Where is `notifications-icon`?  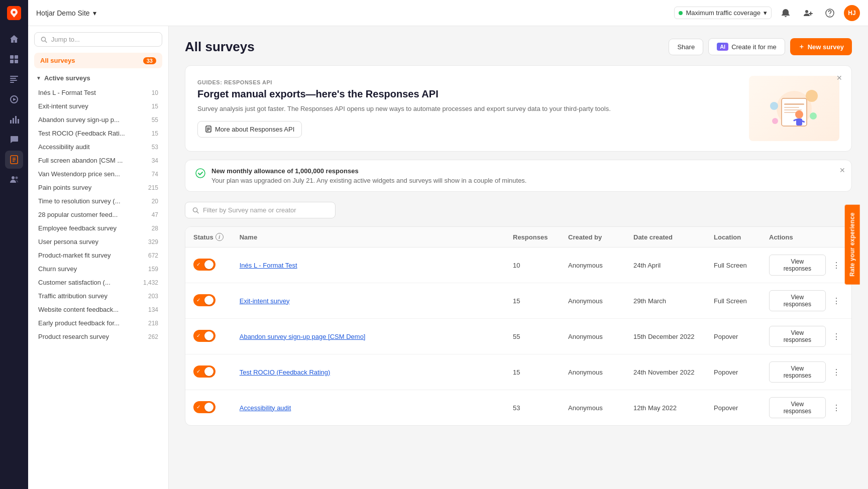
notifications-icon is located at coordinates (786, 13).